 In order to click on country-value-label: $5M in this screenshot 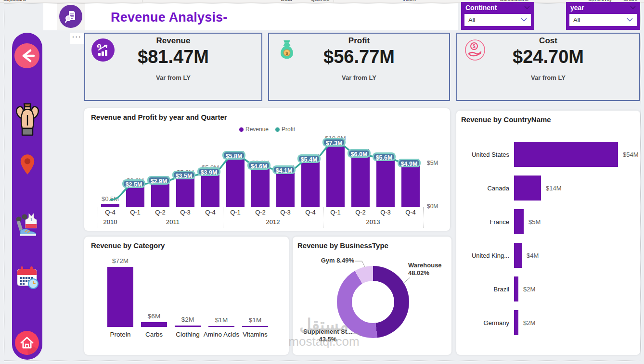, I will do `click(534, 222)`.